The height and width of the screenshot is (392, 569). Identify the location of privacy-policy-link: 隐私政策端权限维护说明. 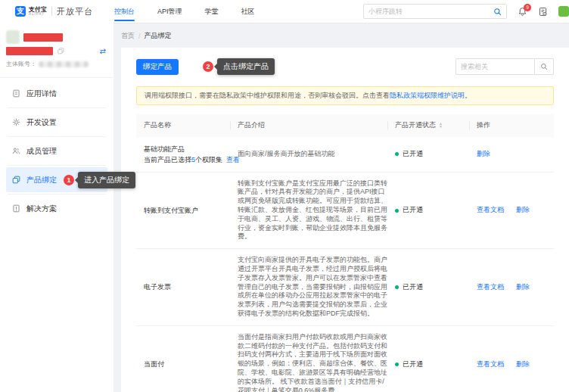
(427, 95).